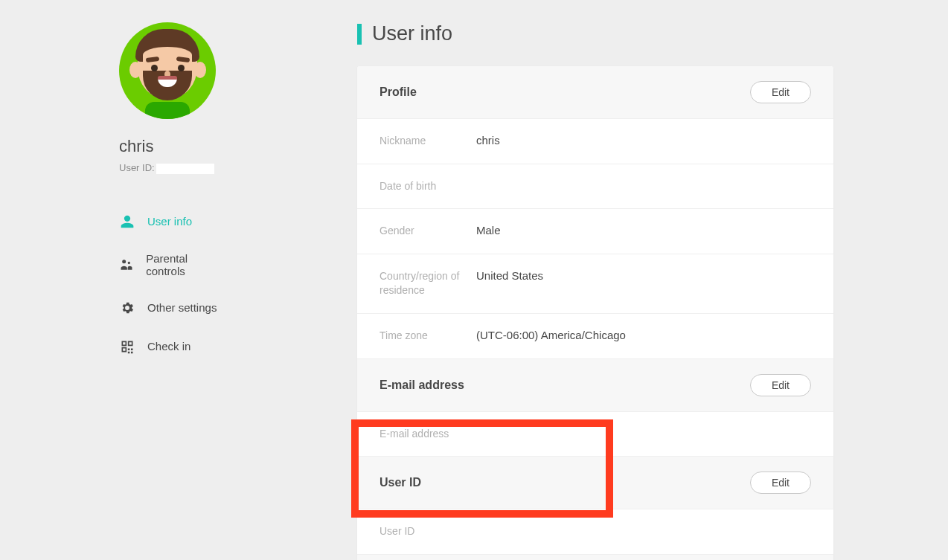 The width and height of the screenshot is (948, 560). Describe the element at coordinates (551, 336) in the screenshot. I see `value-timezone: (UTC-06:00) America/Chicago` at that location.